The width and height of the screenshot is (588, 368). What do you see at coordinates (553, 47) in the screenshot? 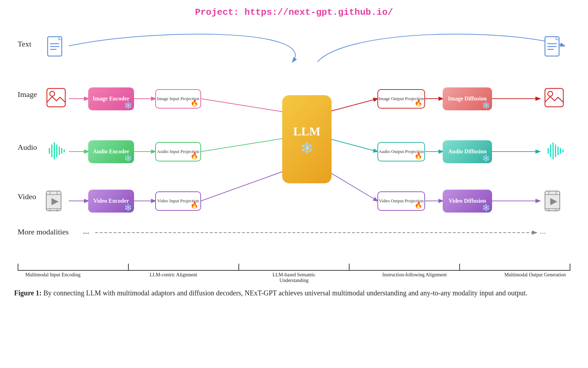
I see `text-output-icon` at bounding box center [553, 47].